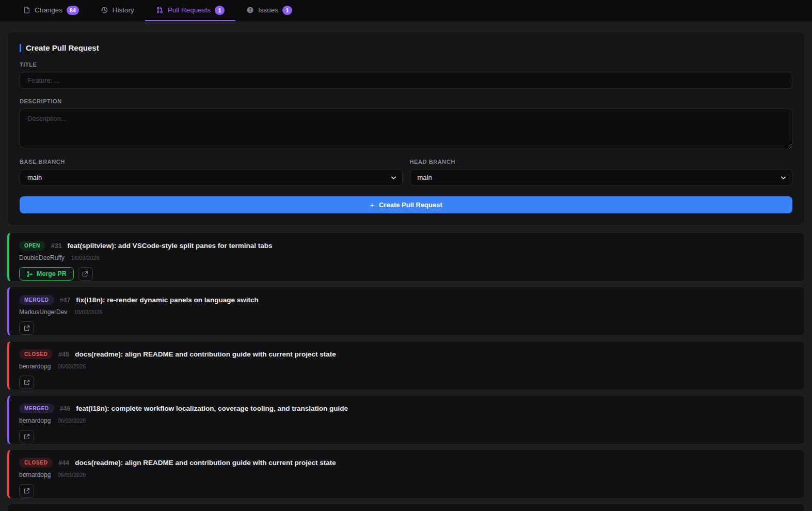 The image size is (812, 511). What do you see at coordinates (406, 128) in the screenshot?
I see `pr-description-textarea` at bounding box center [406, 128].